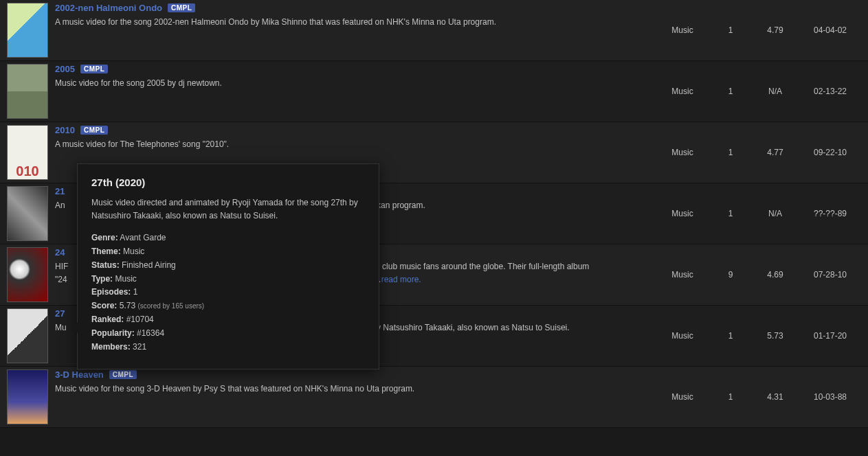  What do you see at coordinates (352, 375) in the screenshot?
I see `title-line: 3-D Heaven CMPL` at bounding box center [352, 375].